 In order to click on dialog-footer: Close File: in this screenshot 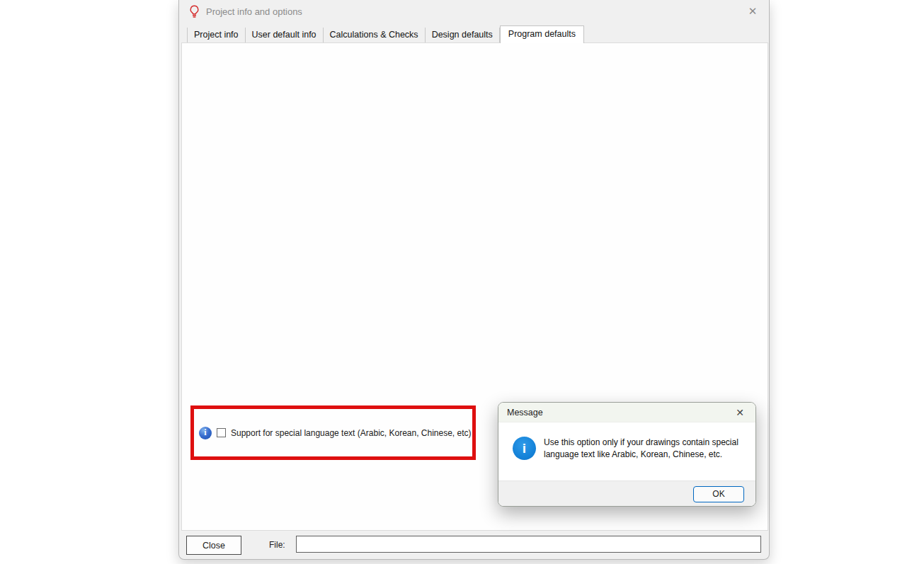, I will do `click(474, 545)`.